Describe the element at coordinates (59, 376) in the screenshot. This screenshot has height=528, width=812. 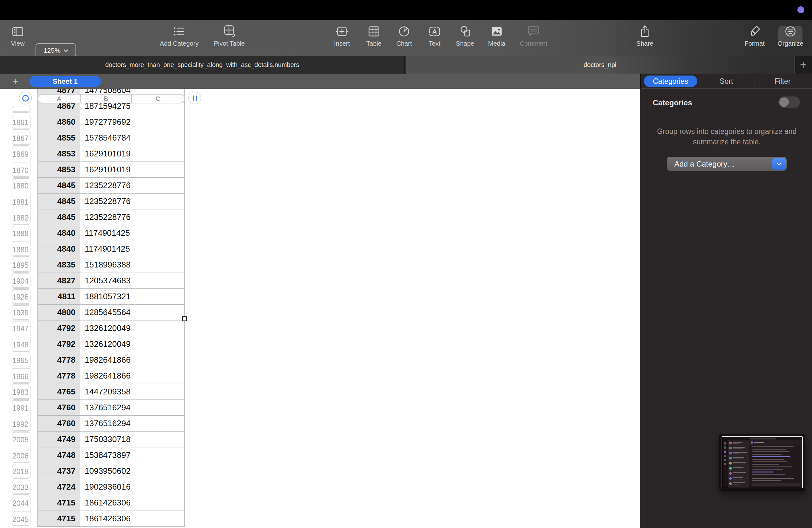
I see `cell-a: 4778` at that location.